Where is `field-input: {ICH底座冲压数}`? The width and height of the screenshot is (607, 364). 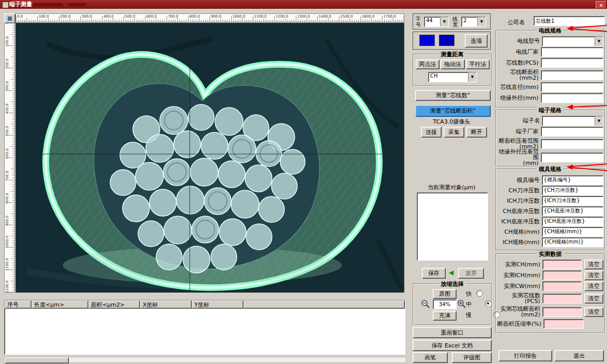
field-input: {ICH底座冲压数} is located at coordinates (573, 221).